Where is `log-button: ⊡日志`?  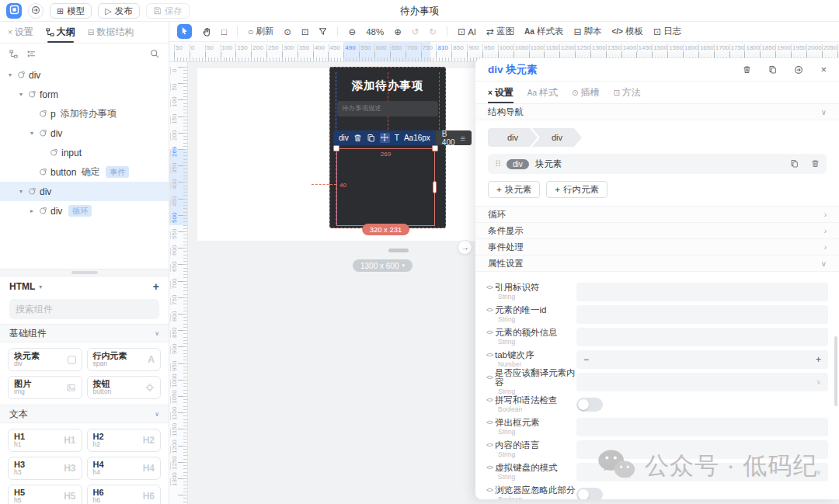 log-button: ⊡日志 is located at coordinates (667, 31).